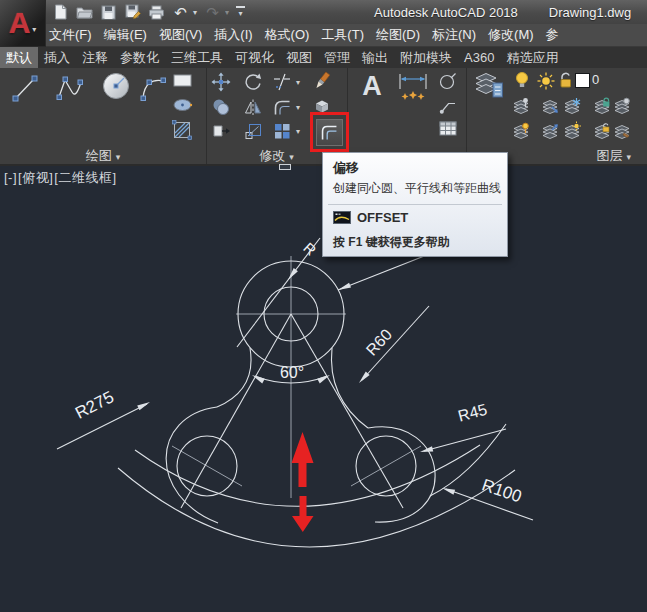 The width and height of the screenshot is (647, 612). Describe the element at coordinates (282, 82) in the screenshot. I see `trim-tool-button` at that location.